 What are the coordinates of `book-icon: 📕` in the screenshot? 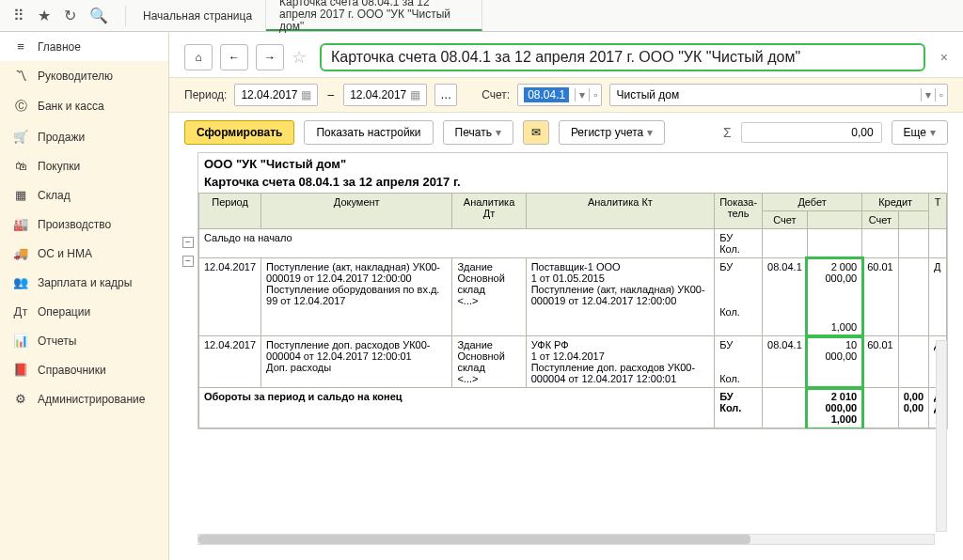 It's located at (21, 370).